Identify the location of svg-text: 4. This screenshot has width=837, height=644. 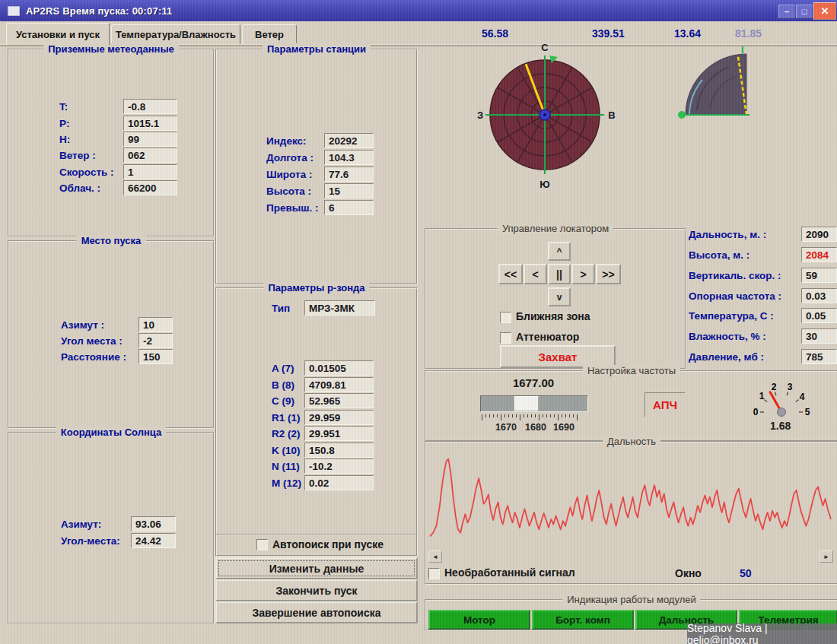
(802, 397).